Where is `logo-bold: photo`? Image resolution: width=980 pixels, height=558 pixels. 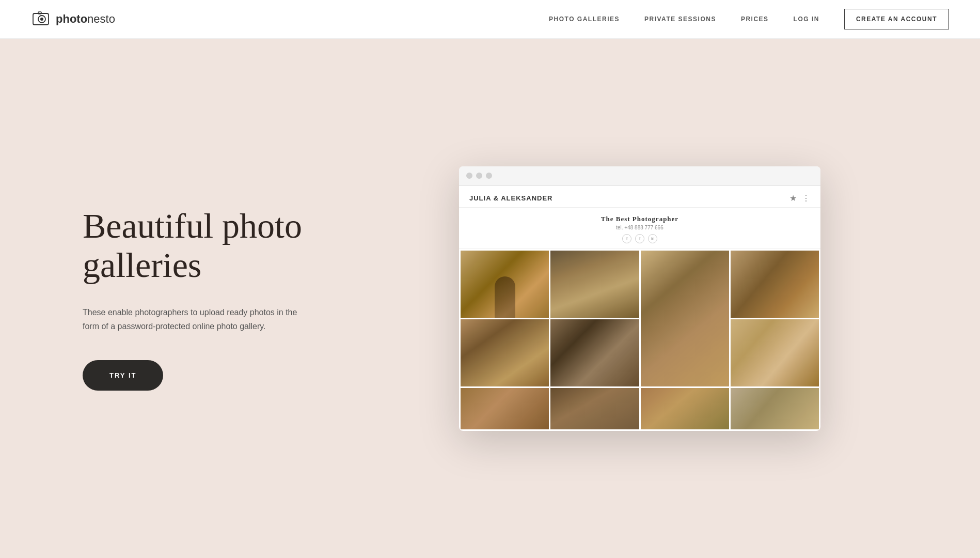 logo-bold: photo is located at coordinates (71, 19).